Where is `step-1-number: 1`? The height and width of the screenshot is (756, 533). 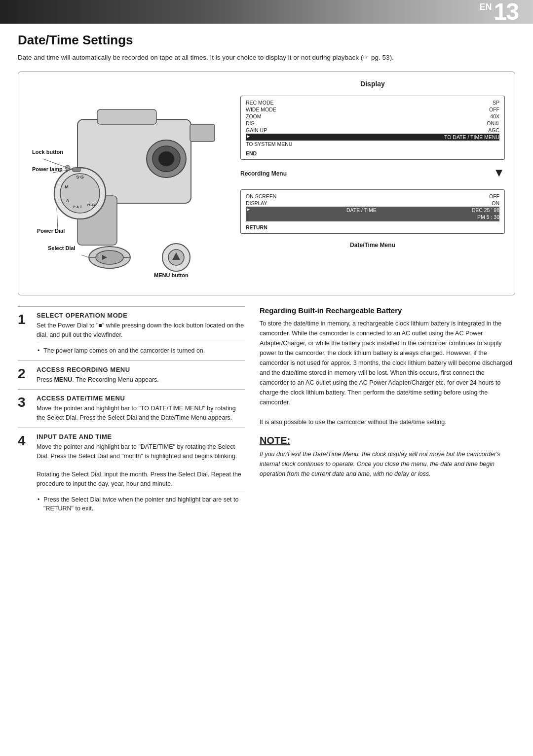
step-1-number: 1 is located at coordinates (25, 320).